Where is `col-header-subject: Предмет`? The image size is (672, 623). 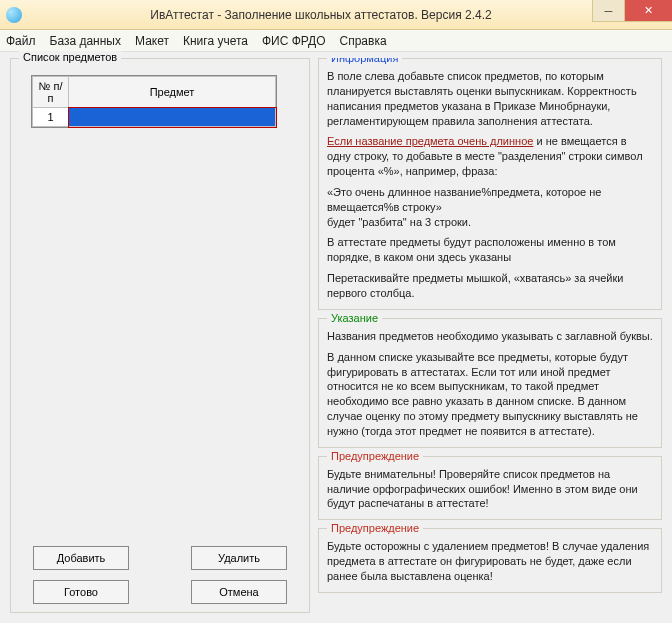
col-header-subject: Предмет is located at coordinates (172, 92).